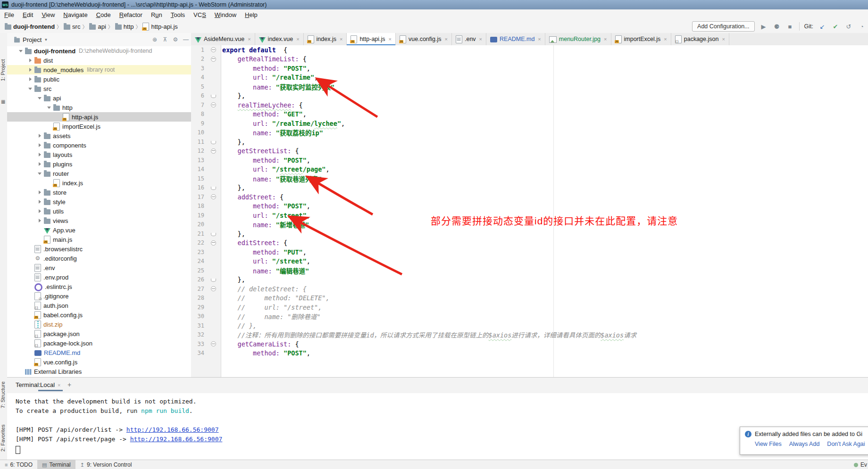 This screenshot has height=469, width=868. I want to click on tree-item-api: api, so click(99, 98).